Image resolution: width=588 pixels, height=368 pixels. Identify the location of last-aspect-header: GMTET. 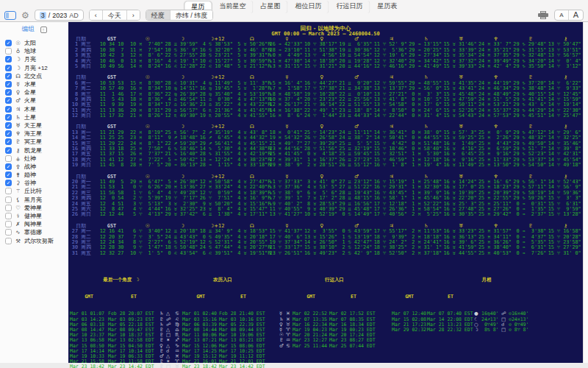
(121, 297).